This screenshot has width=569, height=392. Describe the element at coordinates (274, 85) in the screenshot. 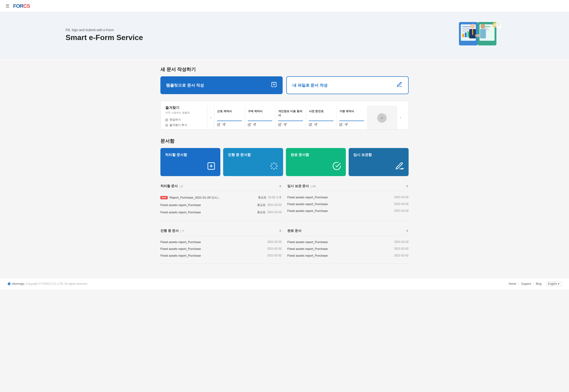

I see `template-create-icon` at that location.